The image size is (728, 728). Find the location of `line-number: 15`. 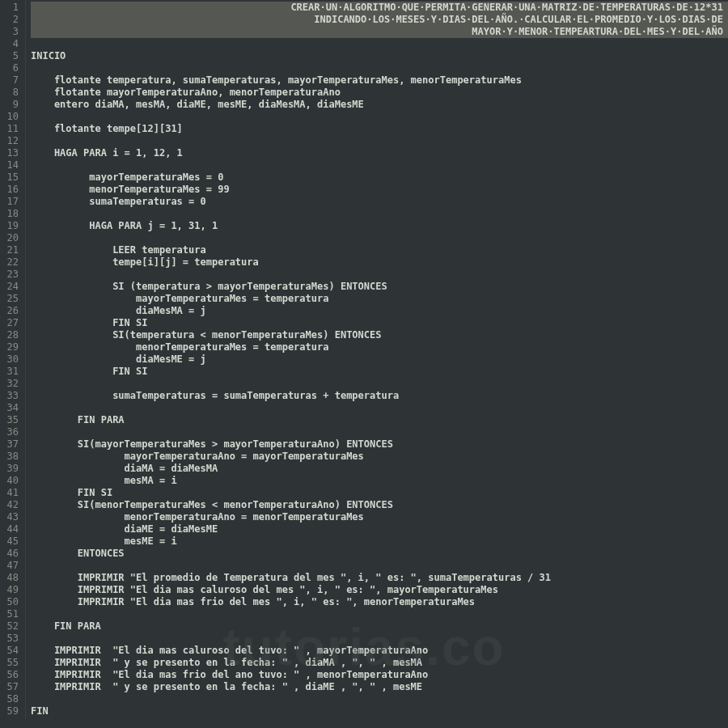

line-number: 15 is located at coordinates (11, 178).